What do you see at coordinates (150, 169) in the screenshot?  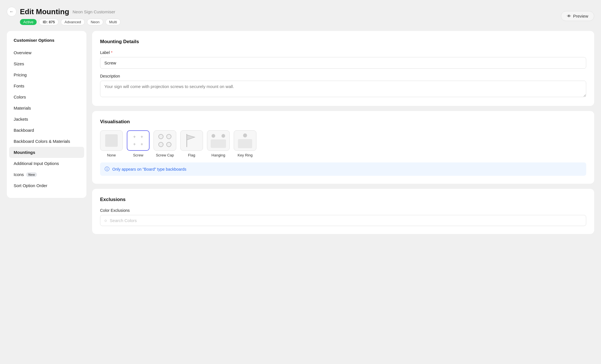 I see `info-text: Only appears on "Board" type backboards` at bounding box center [150, 169].